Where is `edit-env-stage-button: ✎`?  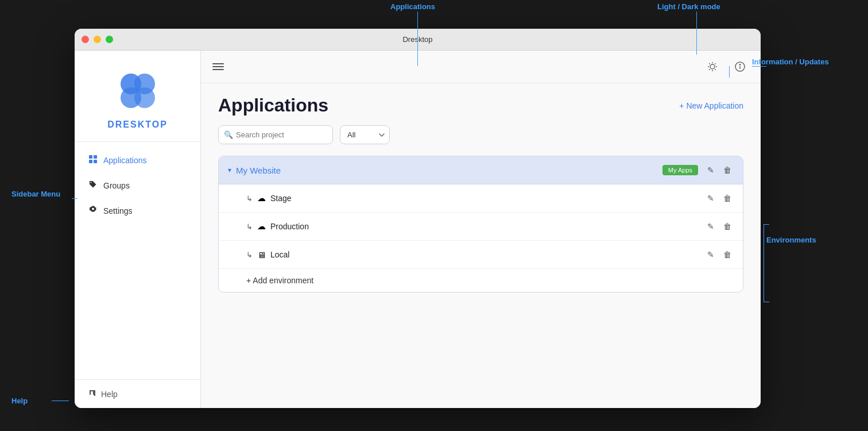 edit-env-stage-button: ✎ is located at coordinates (711, 198).